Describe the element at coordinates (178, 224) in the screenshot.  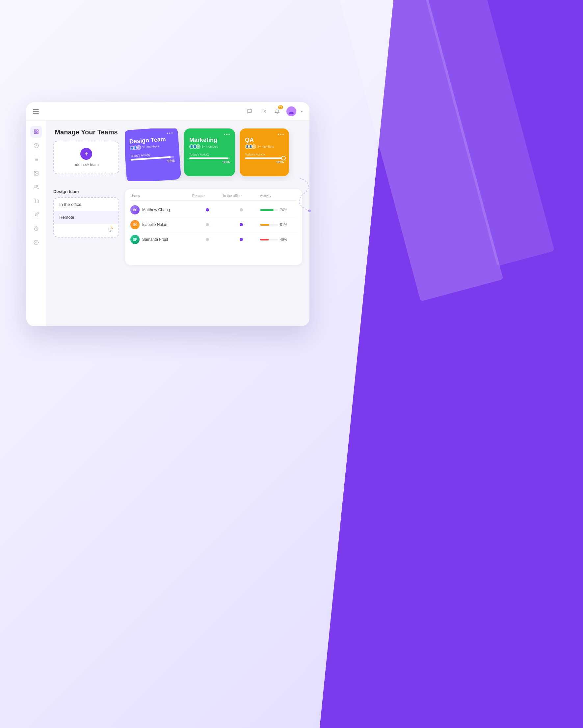
I see `main-content: Manage Your Teams + add new team` at that location.